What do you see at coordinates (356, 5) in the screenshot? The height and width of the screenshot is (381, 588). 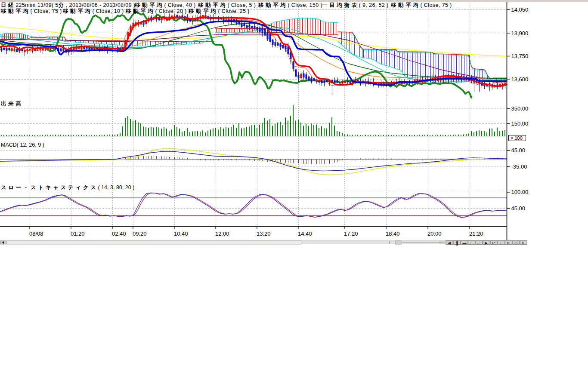 I see `svg-text: 一目均衡表( 9, 26, 52 )` at bounding box center [356, 5].